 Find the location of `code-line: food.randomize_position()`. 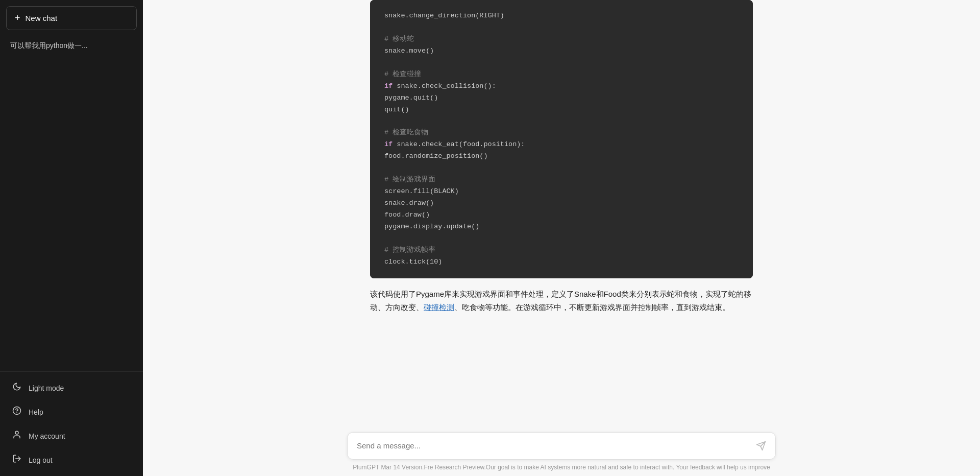

code-line: food.randomize_position() is located at coordinates (561, 156).